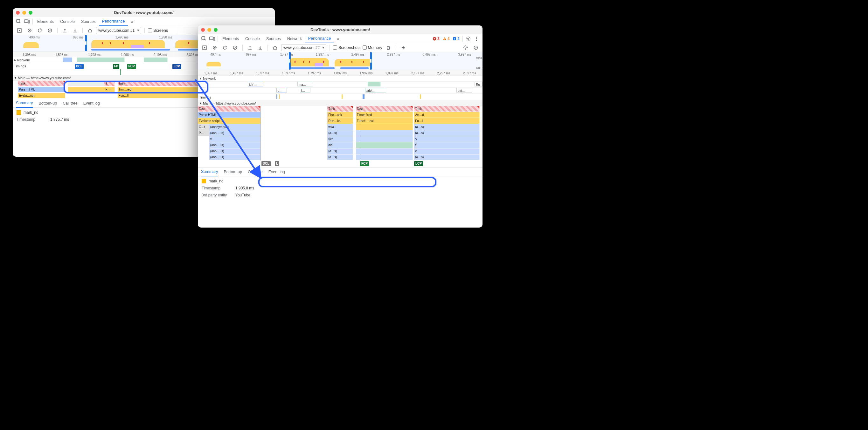  What do you see at coordinates (158, 30) in the screenshot?
I see `screenshots-checkbox: Screens` at bounding box center [158, 30].